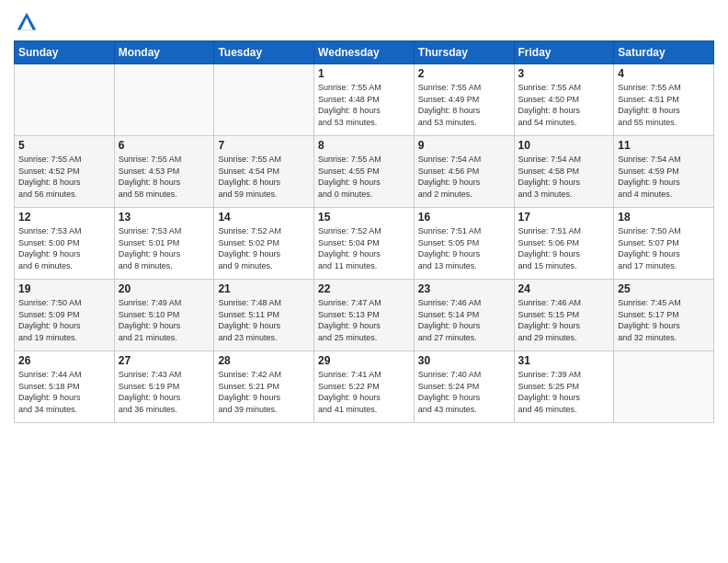 The height and width of the screenshot is (563, 728). I want to click on day-info: Sunrise: 7:55 AM Sunset: 4:50 PM Dayligh…, so click(564, 105).